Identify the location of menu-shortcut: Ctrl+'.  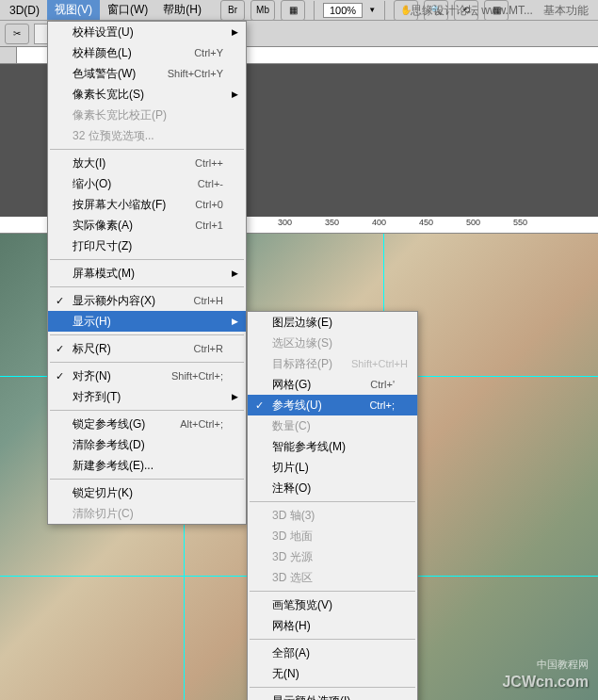
(382, 384).